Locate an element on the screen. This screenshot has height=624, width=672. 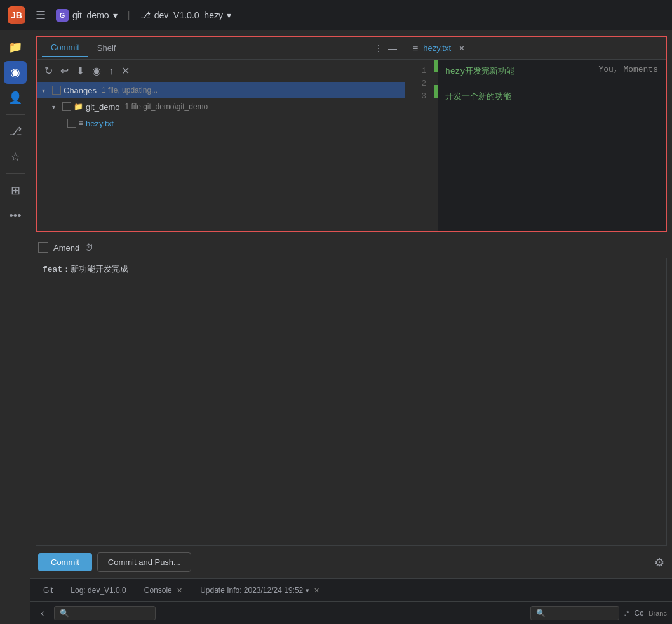
branch-label: Branc is located at coordinates (658, 613).